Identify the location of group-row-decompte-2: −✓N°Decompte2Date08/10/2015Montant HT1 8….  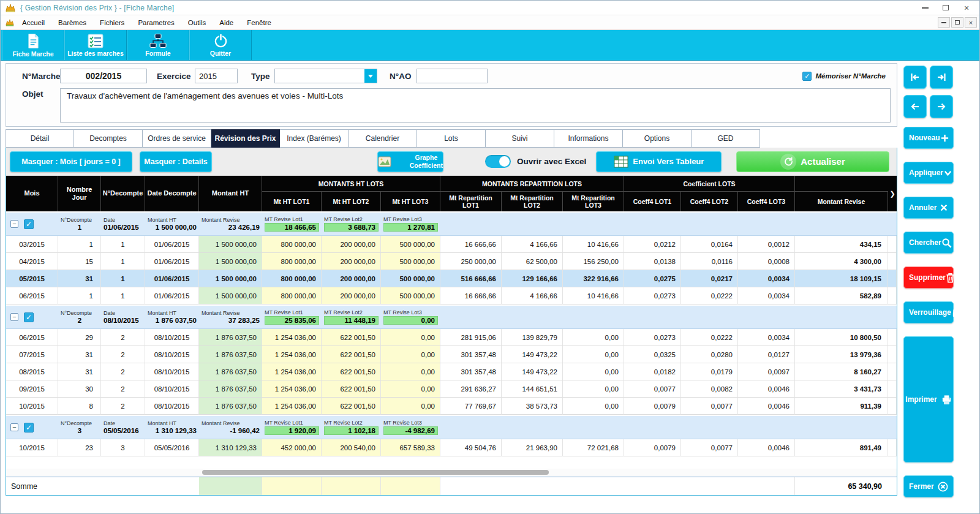
(451, 317).